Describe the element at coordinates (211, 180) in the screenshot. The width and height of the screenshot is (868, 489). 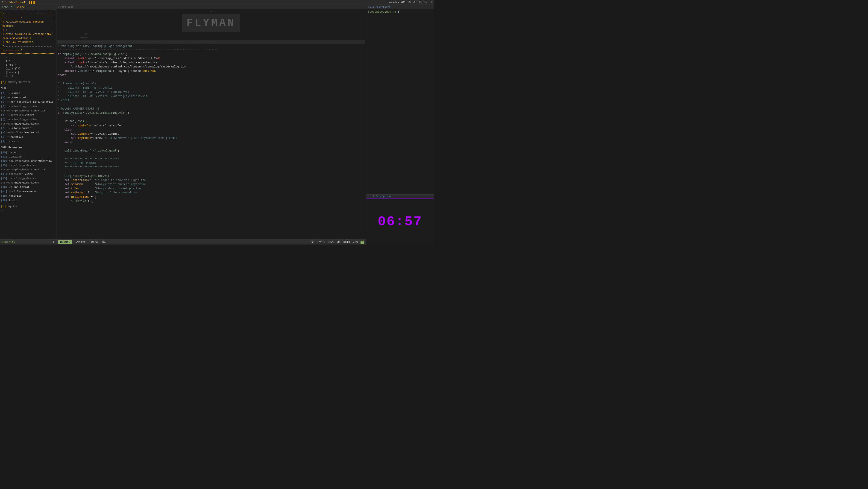
I see `code-set-laststatus: set laststatus=2 "In order to show the l…` at that location.